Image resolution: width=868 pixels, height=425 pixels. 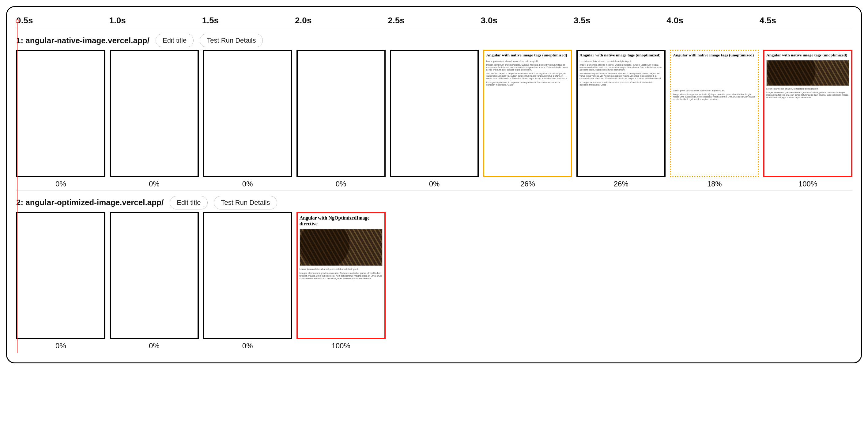 I want to click on playhead-handle, so click(x=18, y=21).